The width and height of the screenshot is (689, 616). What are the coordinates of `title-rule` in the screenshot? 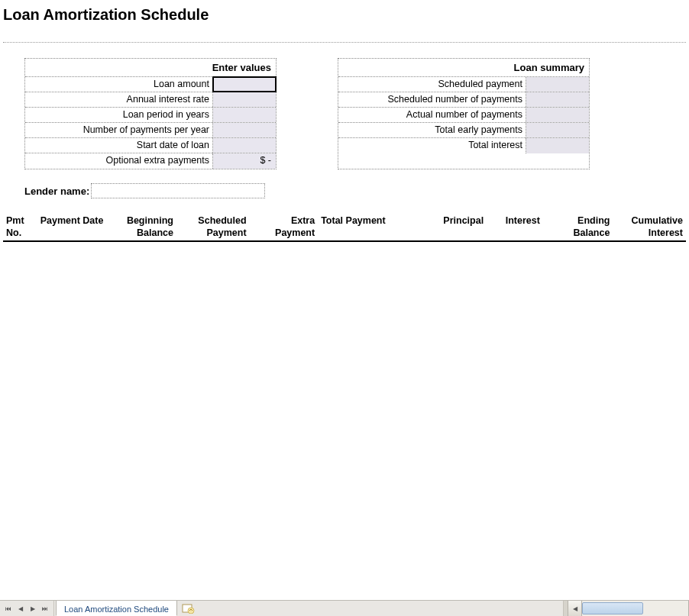 It's located at (344, 43).